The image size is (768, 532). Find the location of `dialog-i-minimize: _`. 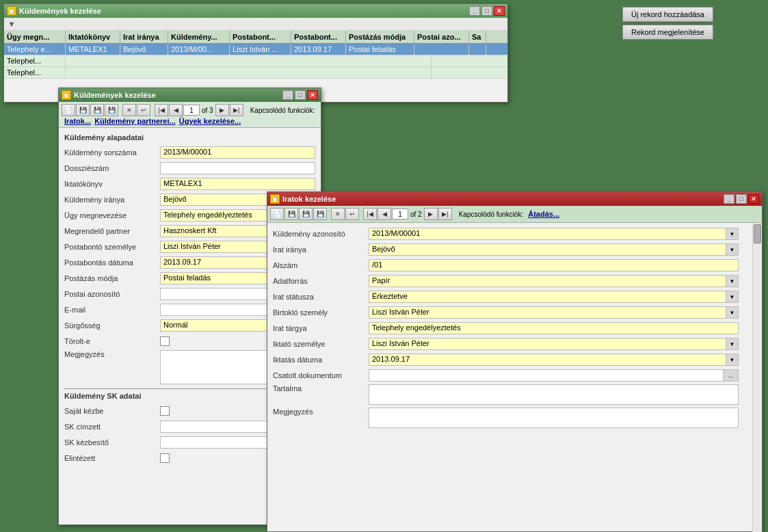

dialog-i-minimize: _ is located at coordinates (729, 199).